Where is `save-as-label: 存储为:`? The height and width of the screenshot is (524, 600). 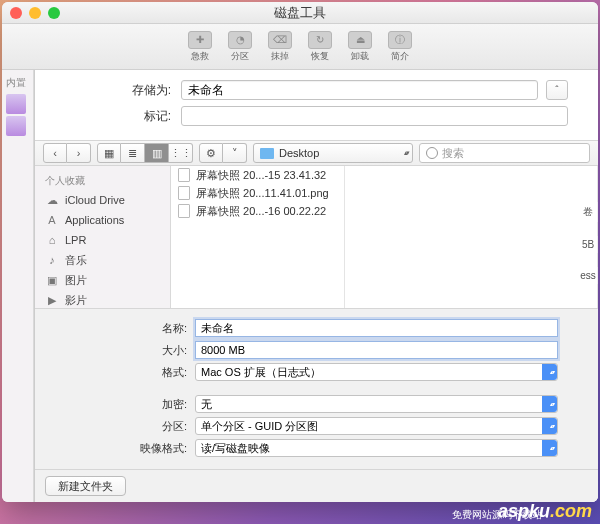 save-as-label: 存储为: is located at coordinates (123, 90).